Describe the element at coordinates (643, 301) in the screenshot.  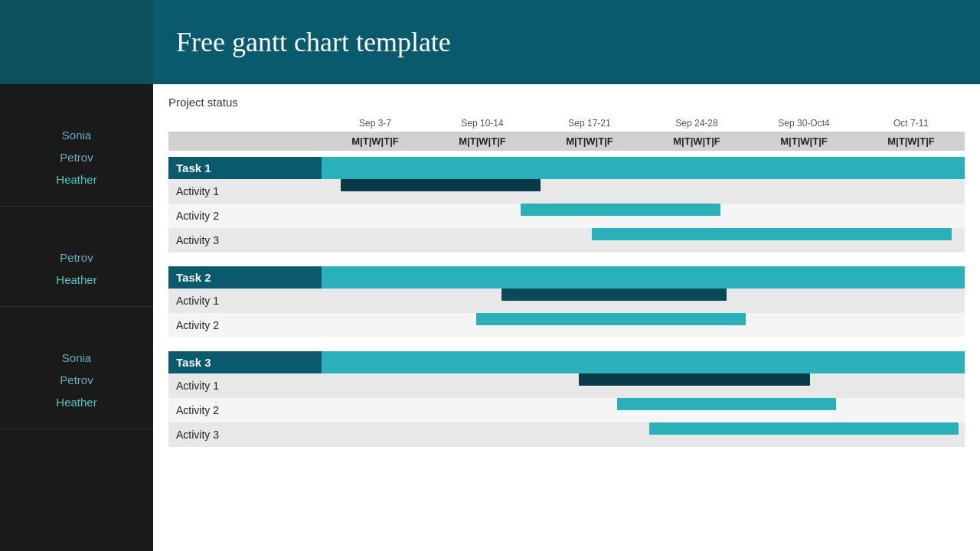
I see `task2-activity1-bar-area` at that location.